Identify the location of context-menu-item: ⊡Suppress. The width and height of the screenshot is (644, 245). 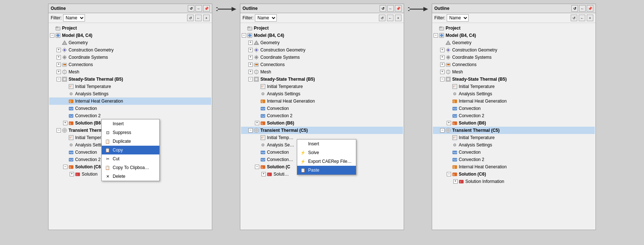
(131, 133).